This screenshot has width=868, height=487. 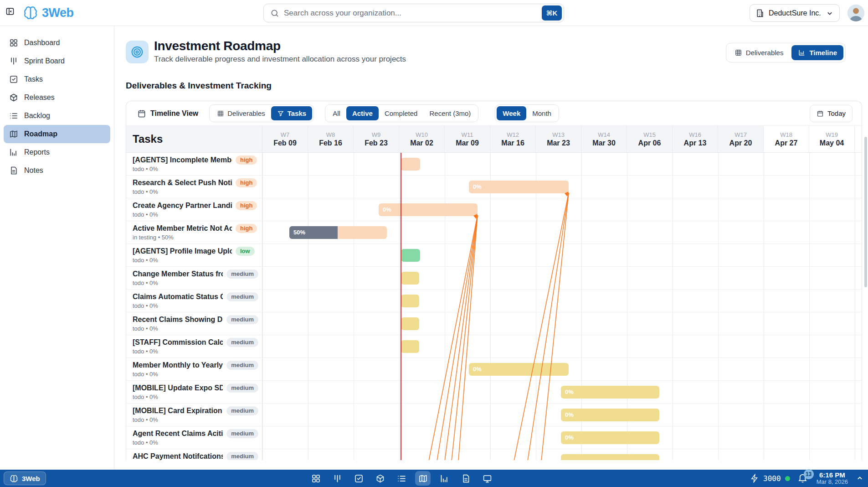 What do you see at coordinates (12, 13) in the screenshot?
I see `sidebar-collapse-icon` at bounding box center [12, 13].